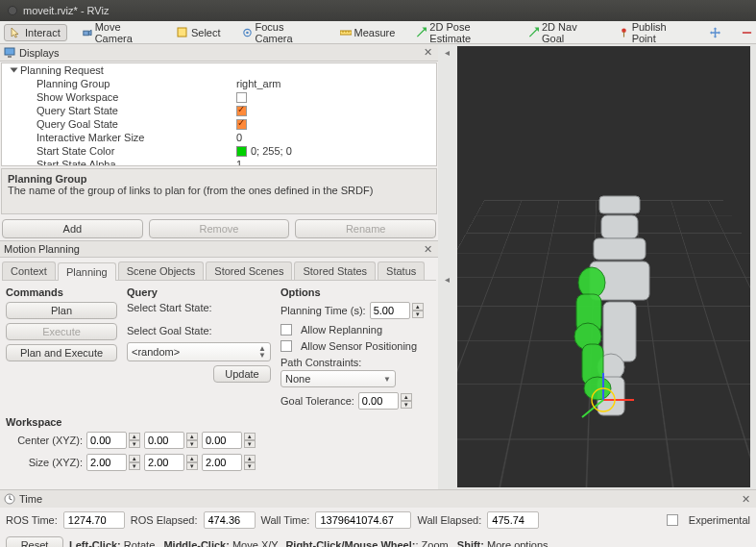  I want to click on plan-button: Plan, so click(61, 311).